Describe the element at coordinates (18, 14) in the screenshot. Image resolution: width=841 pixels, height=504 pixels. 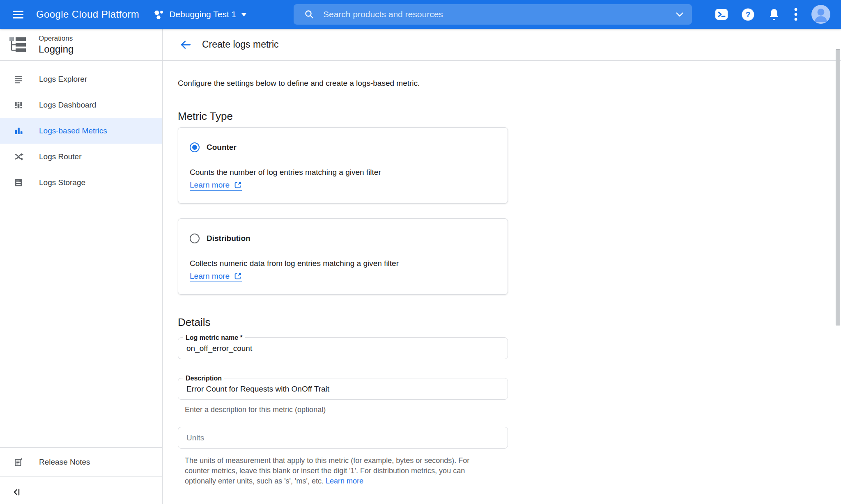
I see `menu-icon` at that location.